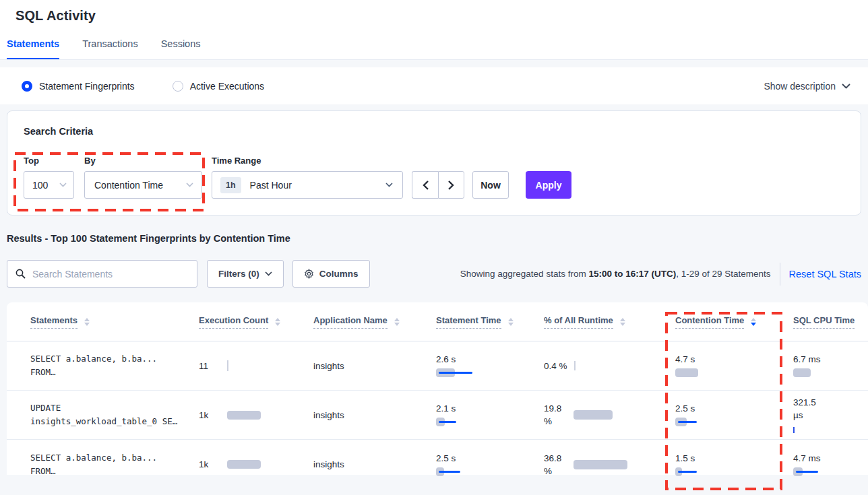 Image resolution: width=868 pixels, height=495 pixels. Describe the element at coordinates (616, 273) in the screenshot. I see `aggregated-stats-text: Showing aggregated stats from 15:00 to 1…` at that location.